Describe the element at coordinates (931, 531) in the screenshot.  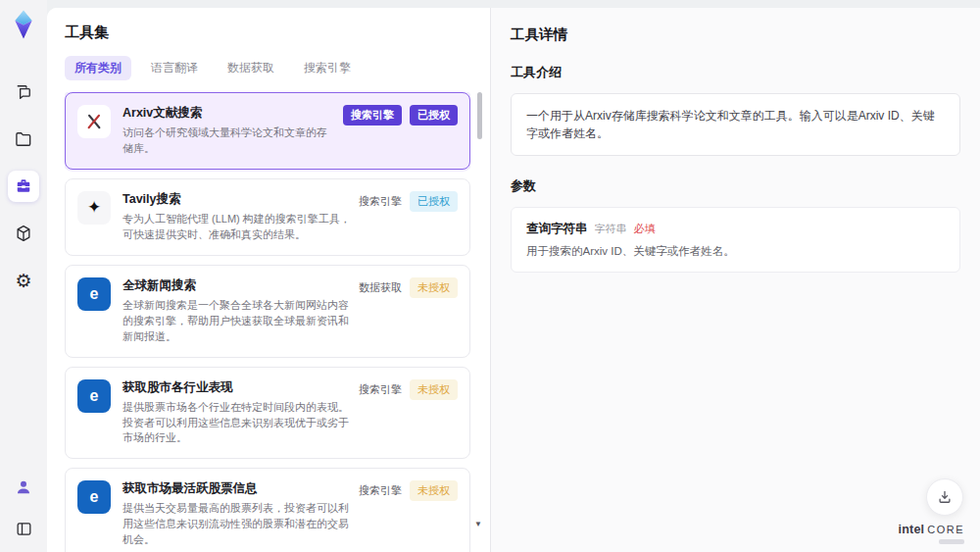
I see `intel-core-logo: intelCORE` at that location.